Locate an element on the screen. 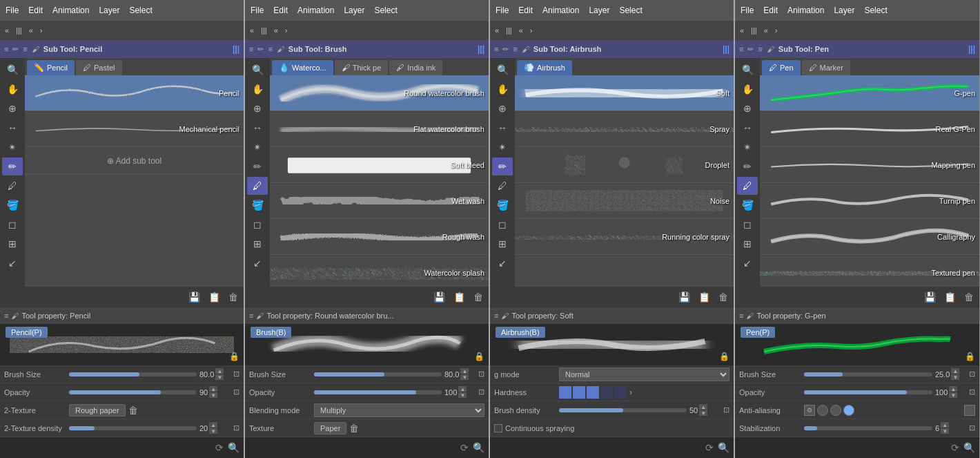 The height and width of the screenshot is (458, 980). brush-list: Round watercolor brushFlat watercolor br… is located at coordinates (380, 181).